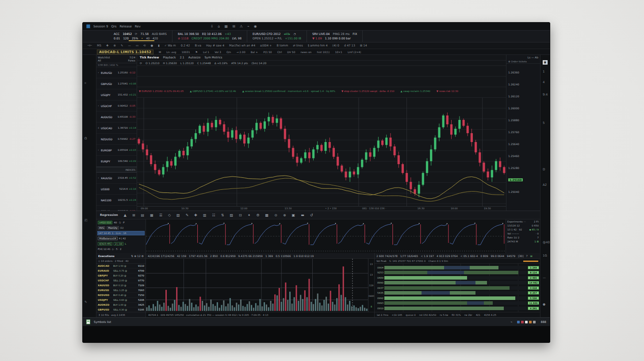 The image size is (644, 361). I want to click on depth-row: 04892 465, so click(457, 278).